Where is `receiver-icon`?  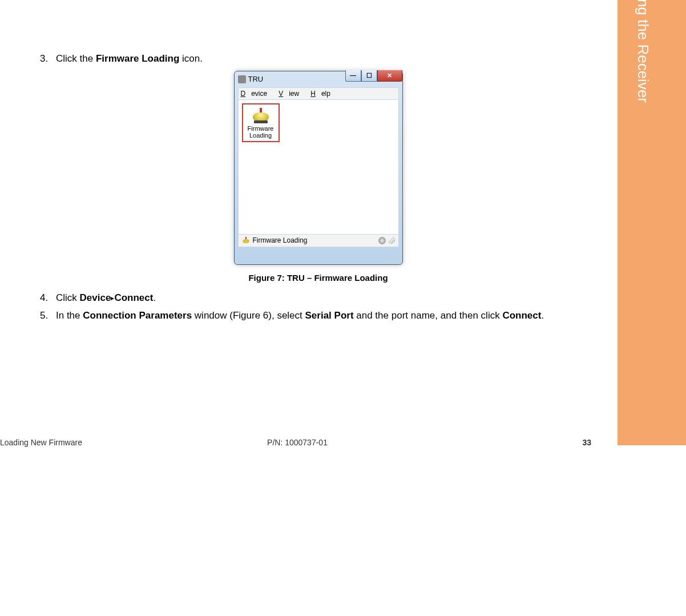
receiver-icon is located at coordinates (261, 115).